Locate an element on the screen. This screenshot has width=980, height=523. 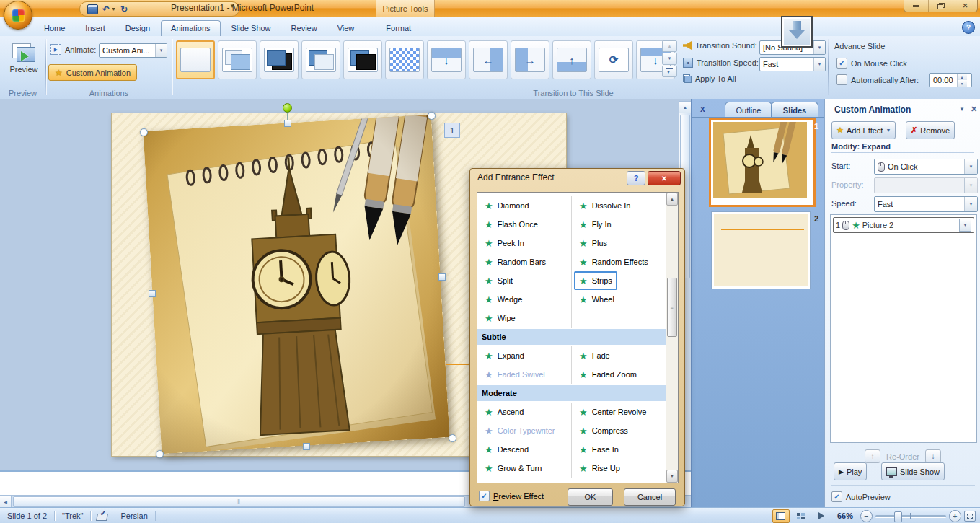
transition-wipe-left: ← is located at coordinates (488, 60).